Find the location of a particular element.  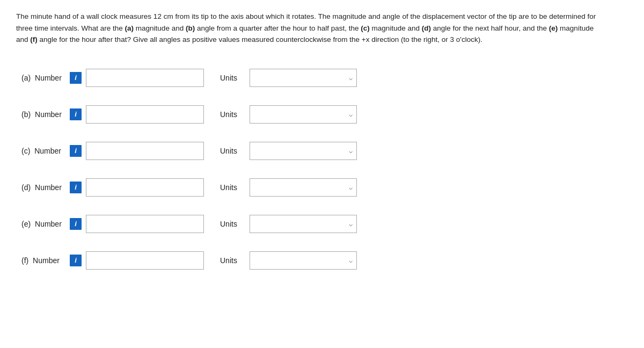

info-button-d: i is located at coordinates (76, 187).